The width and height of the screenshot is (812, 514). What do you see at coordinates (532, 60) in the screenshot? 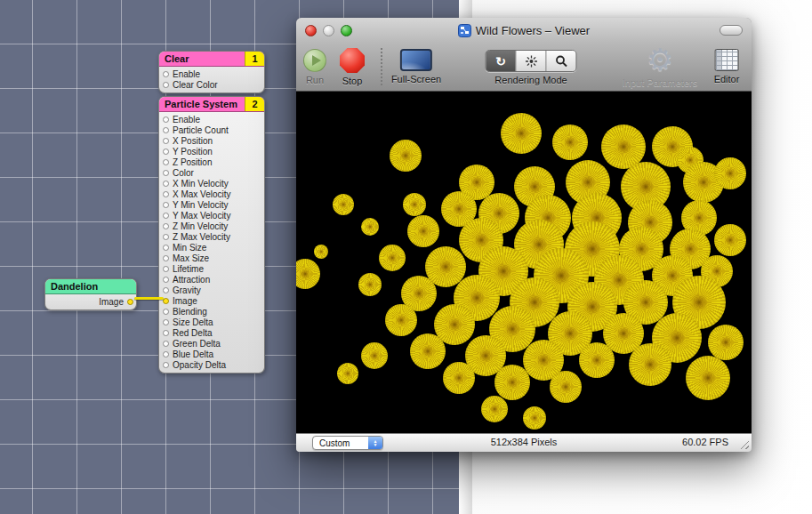
I see `segment-particles` at bounding box center [532, 60].